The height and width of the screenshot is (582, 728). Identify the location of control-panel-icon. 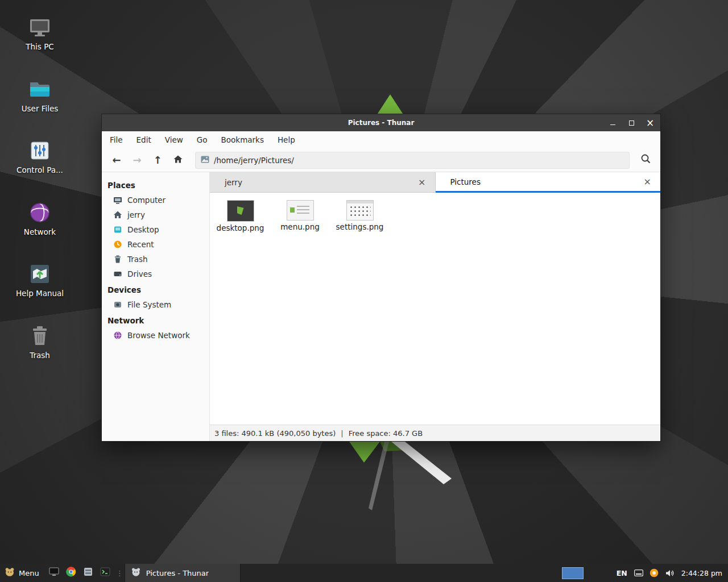
(40, 151).